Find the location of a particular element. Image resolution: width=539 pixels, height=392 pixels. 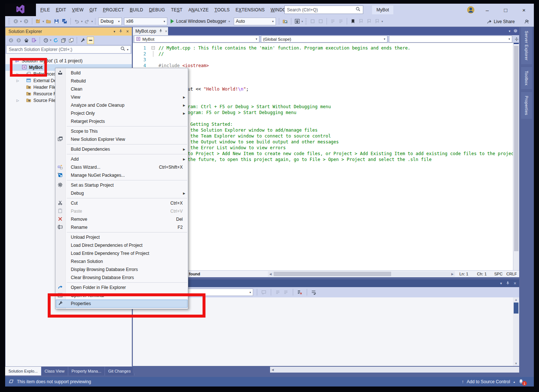

collapse-all-icon is located at coordinates (63, 40).